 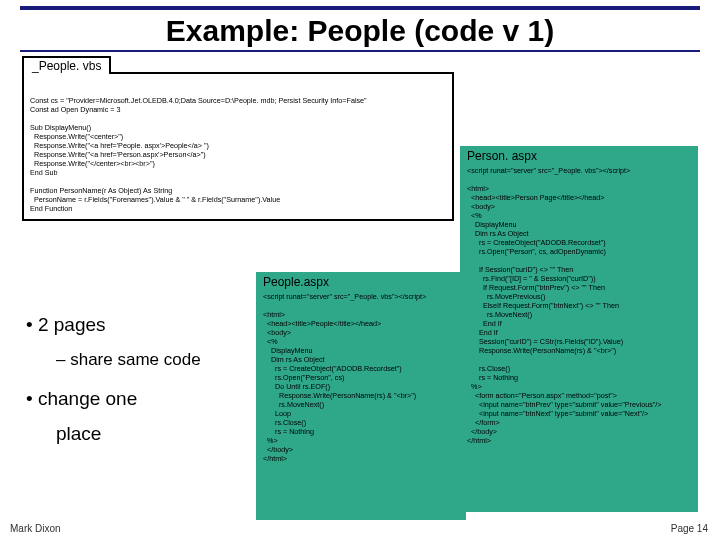 What do you see at coordinates (360, 51) in the screenshot?
I see `title-rule` at bounding box center [360, 51].